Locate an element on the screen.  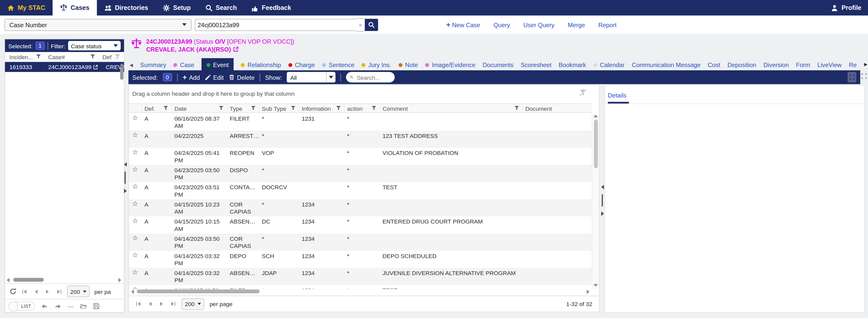
tab-summary: Summary is located at coordinates (153, 65).